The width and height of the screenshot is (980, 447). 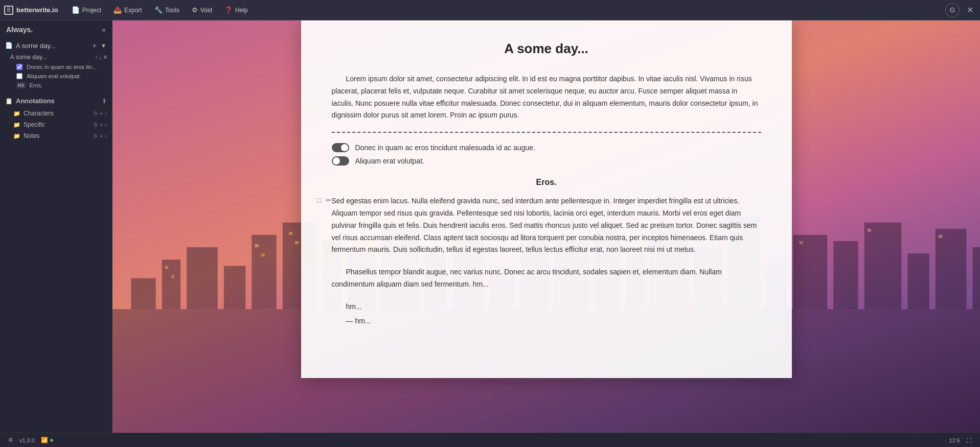 What do you see at coordinates (101, 125) in the screenshot?
I see `specific-add-button: +` at bounding box center [101, 125].